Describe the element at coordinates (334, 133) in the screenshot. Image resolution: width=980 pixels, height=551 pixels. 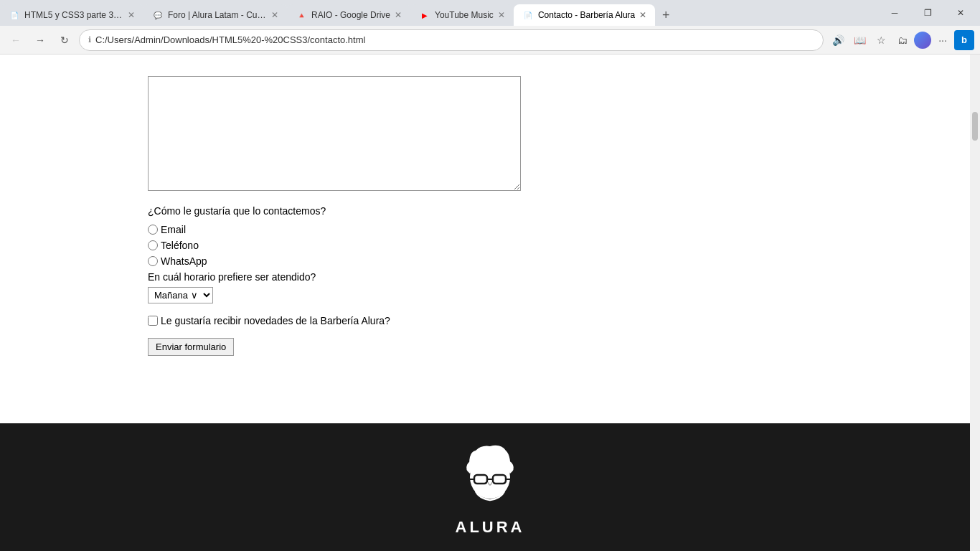
I see `message-textarea` at that location.